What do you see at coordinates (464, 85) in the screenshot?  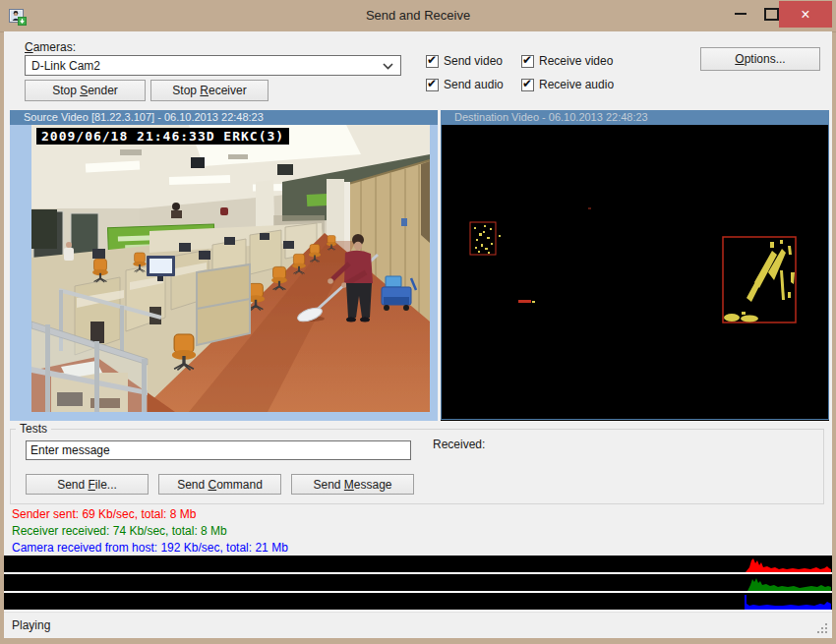 I see `send-audio-checkbox: ✔ Send audio` at bounding box center [464, 85].